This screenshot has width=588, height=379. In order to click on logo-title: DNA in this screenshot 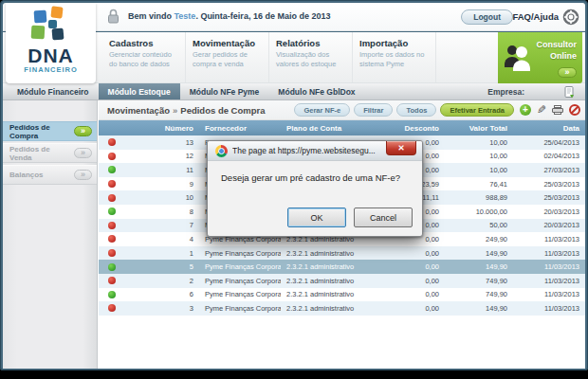, I will do `click(51, 56)`.